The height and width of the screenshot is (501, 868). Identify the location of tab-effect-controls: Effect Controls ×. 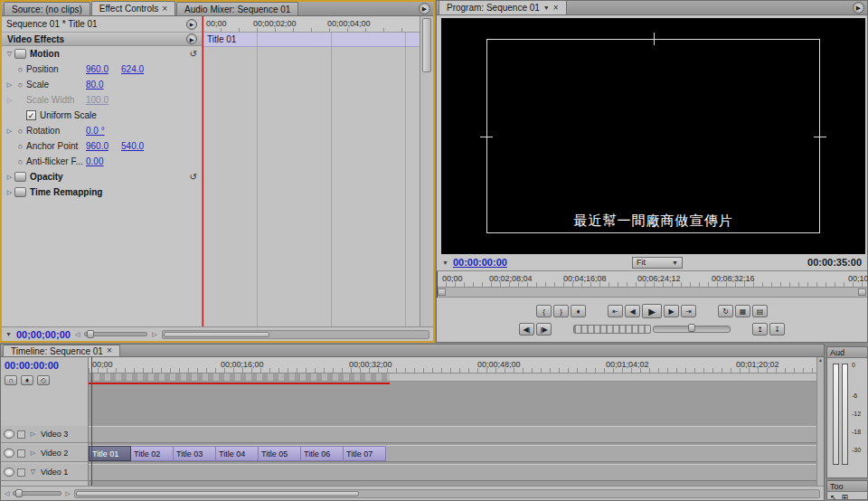
(134, 8).